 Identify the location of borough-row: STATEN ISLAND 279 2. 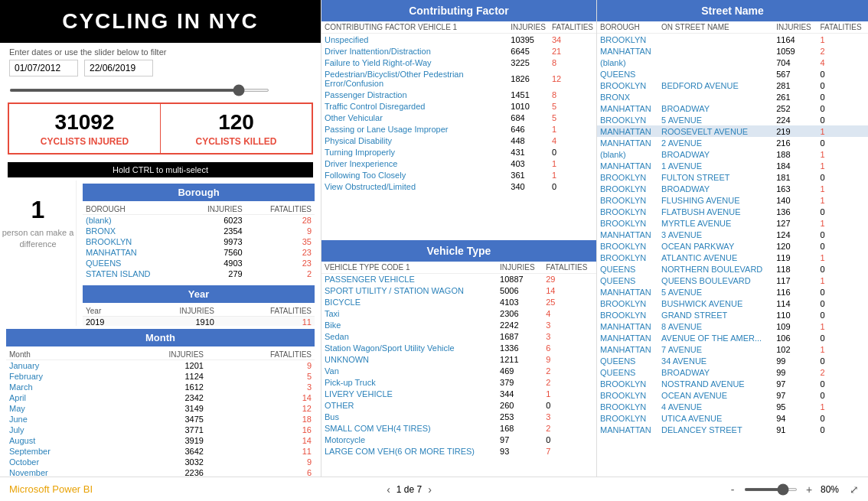
(199, 274).